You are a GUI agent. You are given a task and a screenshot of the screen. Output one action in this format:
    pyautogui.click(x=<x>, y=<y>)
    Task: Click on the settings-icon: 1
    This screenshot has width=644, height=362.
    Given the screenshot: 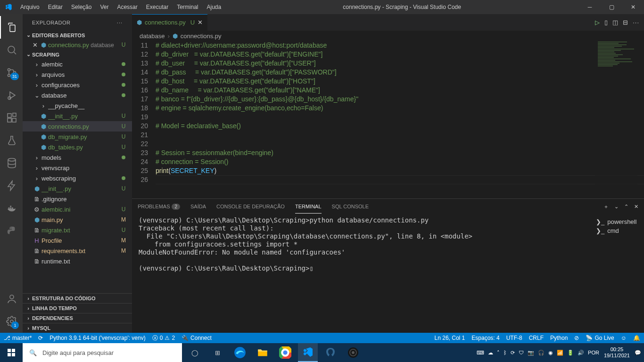 What is the action you would take?
    pyautogui.click(x=11, y=321)
    